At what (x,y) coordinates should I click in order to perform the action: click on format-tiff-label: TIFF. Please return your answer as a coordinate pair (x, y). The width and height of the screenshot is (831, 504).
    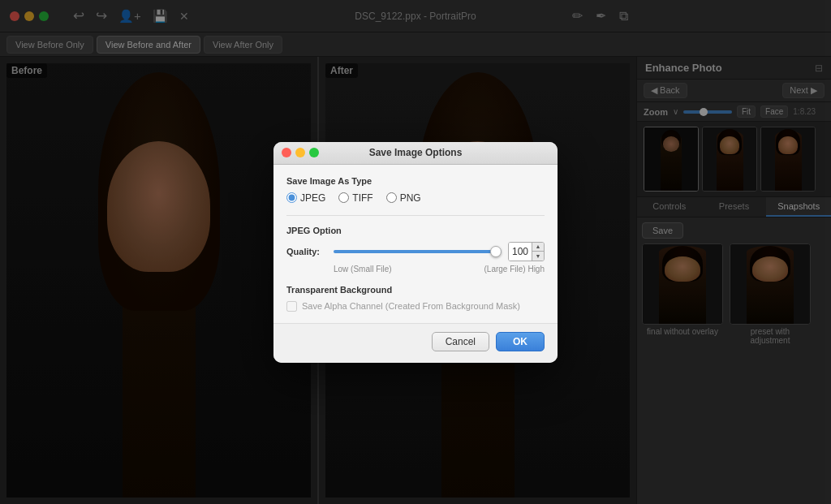
    Looking at the image, I should click on (362, 198).